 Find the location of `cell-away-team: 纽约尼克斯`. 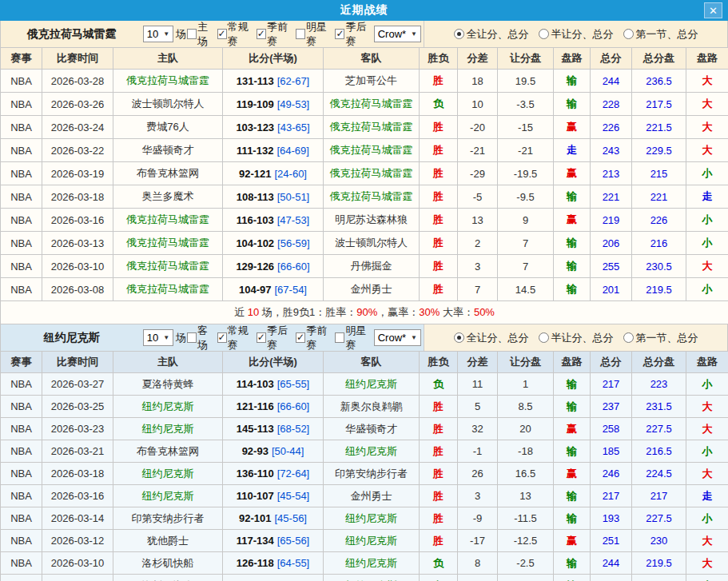

cell-away-team: 纽约尼克斯 is located at coordinates (372, 452).